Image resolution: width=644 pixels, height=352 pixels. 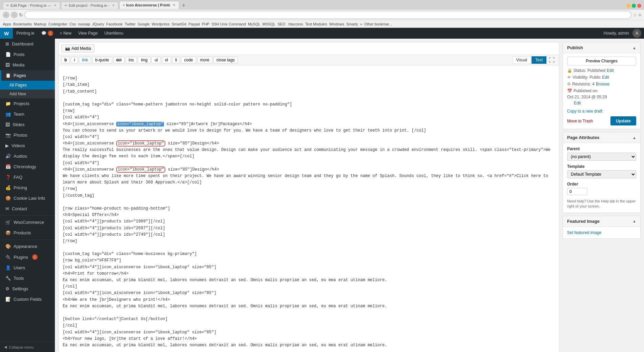 I want to click on toolbar-btn-li: li, so click(x=176, y=60).